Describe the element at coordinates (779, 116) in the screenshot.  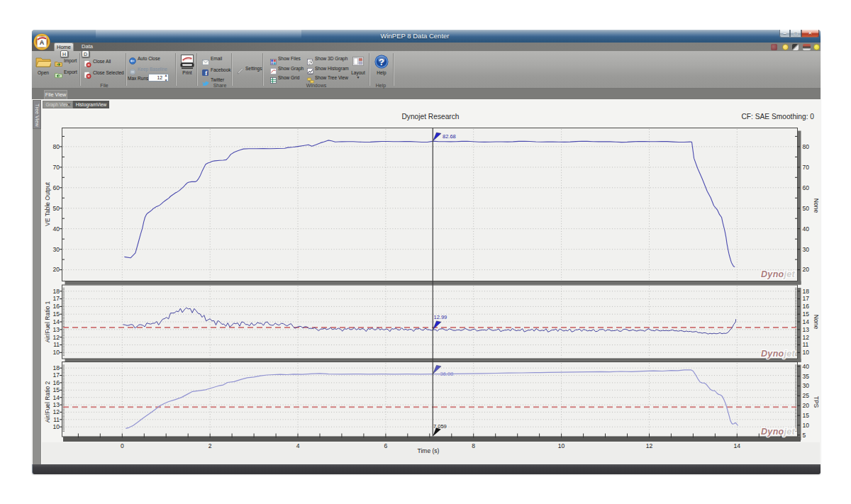
I see `svg-text: CF: SAE Smoothing: 0` at that location.